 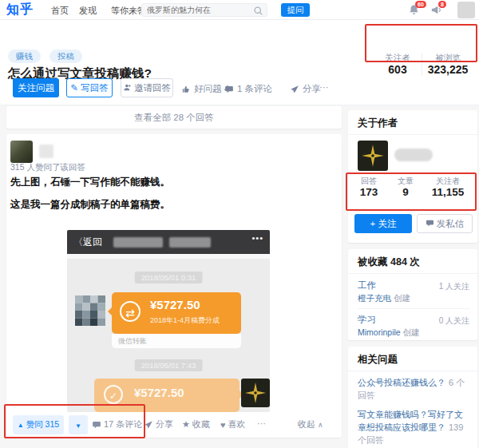 What do you see at coordinates (305, 89) in the screenshot?
I see `question-share-button: 分享` at bounding box center [305, 89].